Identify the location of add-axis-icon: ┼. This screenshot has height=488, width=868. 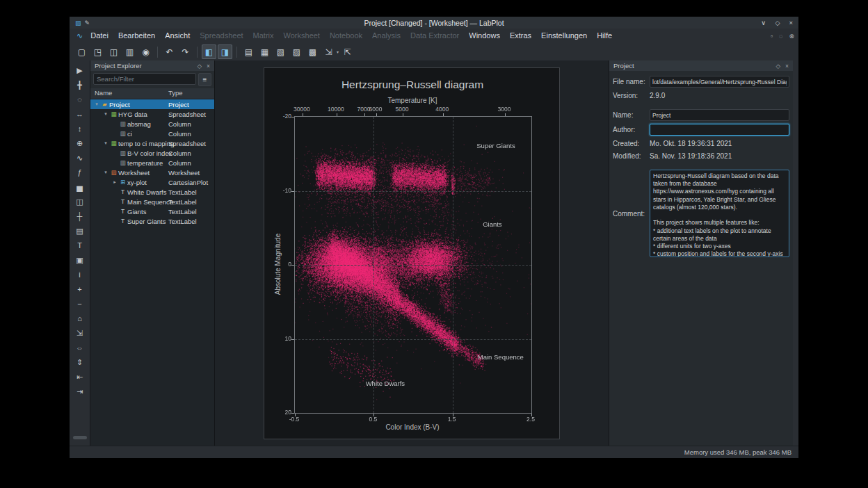
(80, 216).